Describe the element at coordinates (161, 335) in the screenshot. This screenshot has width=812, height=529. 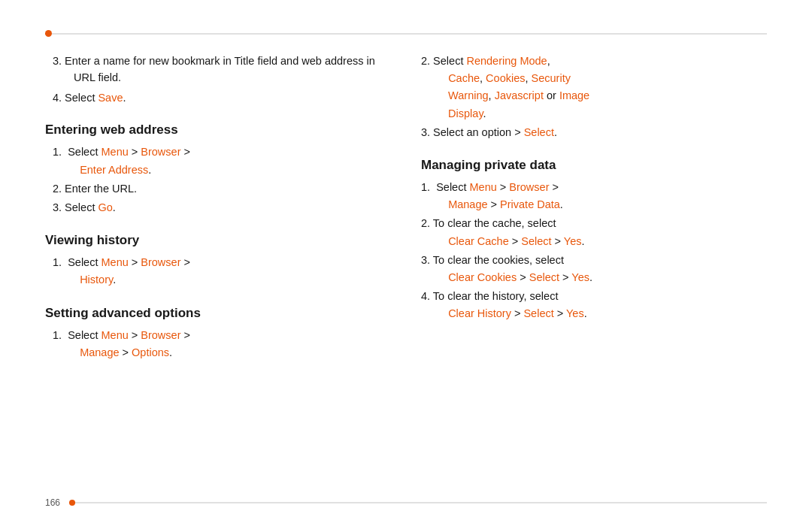
I see `adv-browser-link: Browser` at that location.